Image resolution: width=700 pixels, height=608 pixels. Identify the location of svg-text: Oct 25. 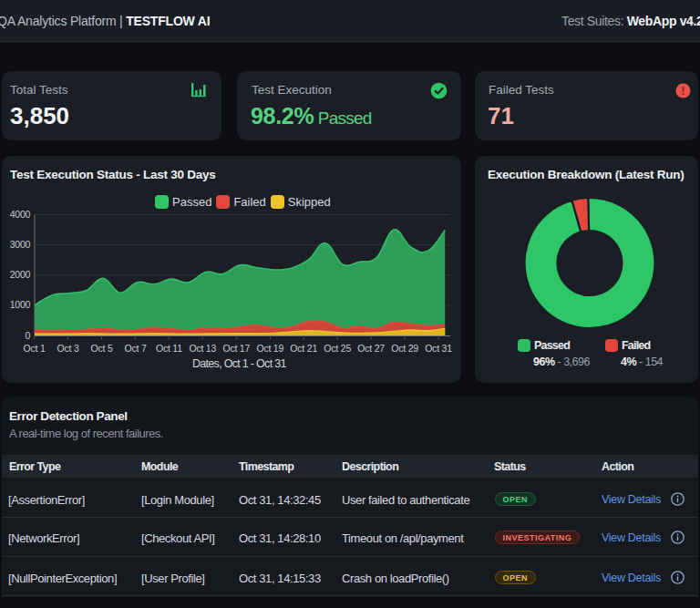
(337, 348).